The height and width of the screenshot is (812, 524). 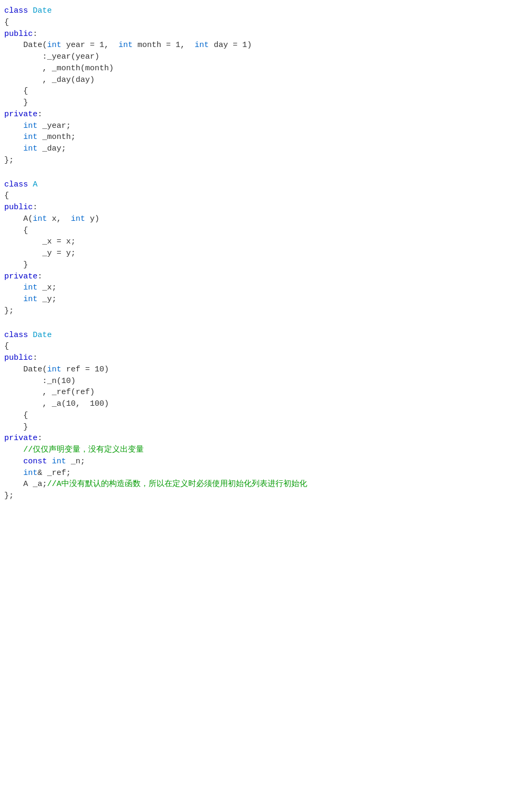 I want to click on code-line: int _year;, so click(x=262, y=126).